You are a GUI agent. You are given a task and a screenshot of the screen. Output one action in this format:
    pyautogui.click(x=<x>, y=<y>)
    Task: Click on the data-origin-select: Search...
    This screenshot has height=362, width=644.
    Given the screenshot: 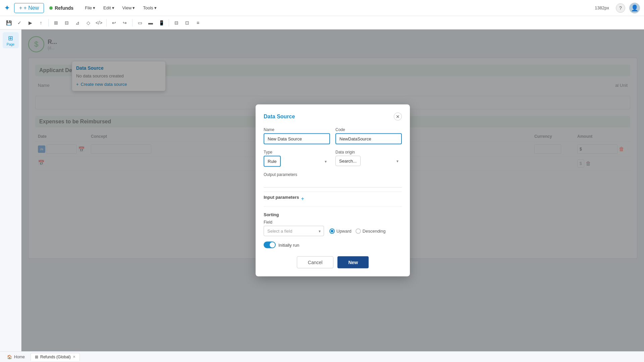 What is the action you would take?
    pyautogui.click(x=348, y=161)
    